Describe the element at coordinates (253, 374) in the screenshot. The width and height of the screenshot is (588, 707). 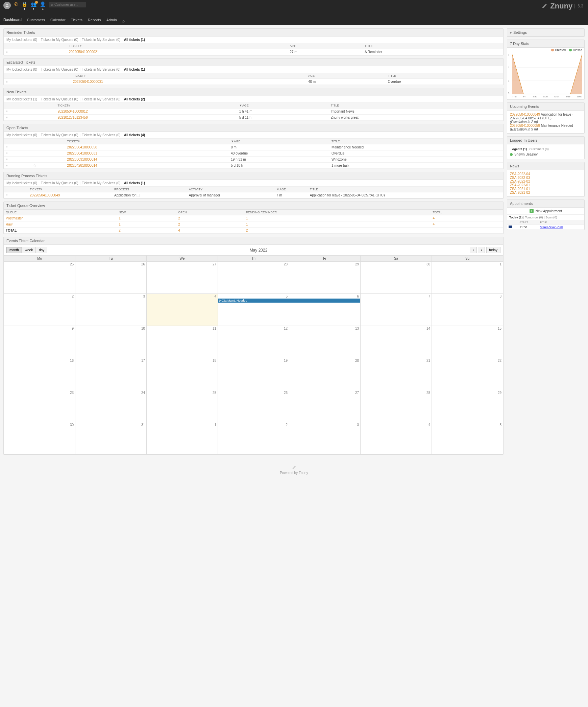
I see `calendar-cell: 19` at that location.